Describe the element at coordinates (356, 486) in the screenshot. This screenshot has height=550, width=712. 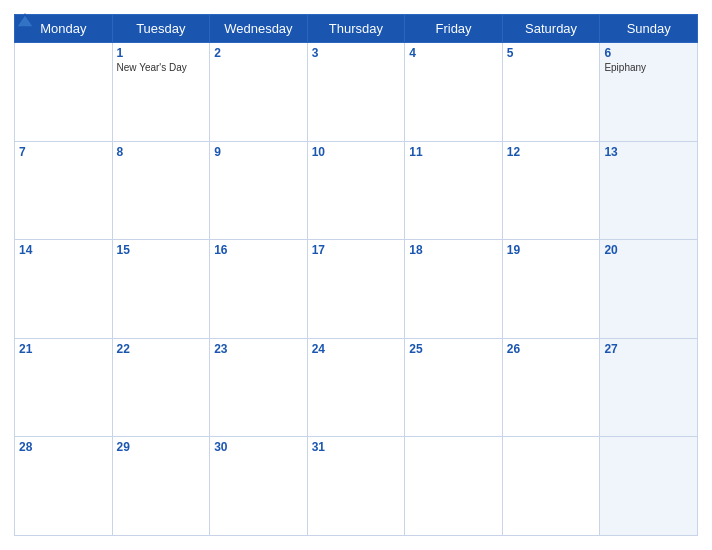
I see `calendar-cell-31: 31` at that location.